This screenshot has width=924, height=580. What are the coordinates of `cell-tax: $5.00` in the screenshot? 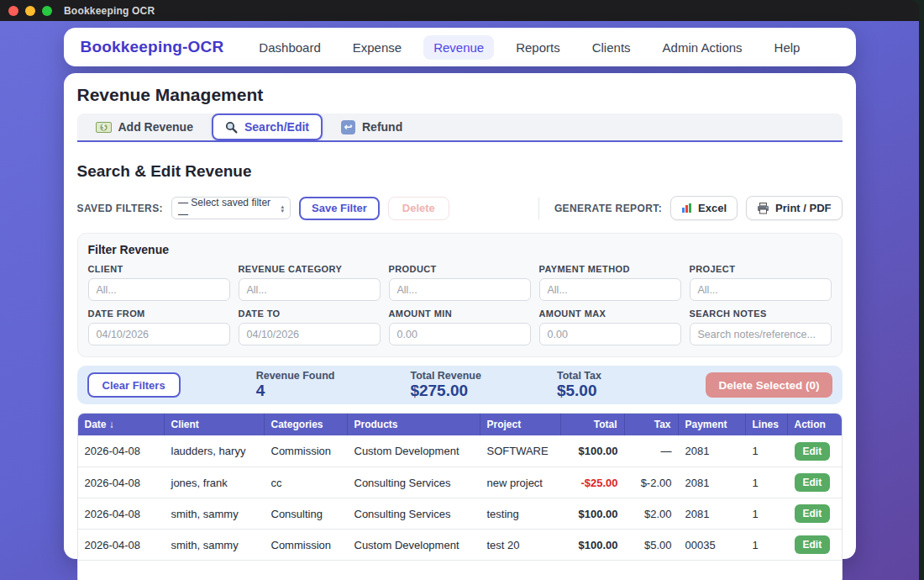 It's located at (652, 545).